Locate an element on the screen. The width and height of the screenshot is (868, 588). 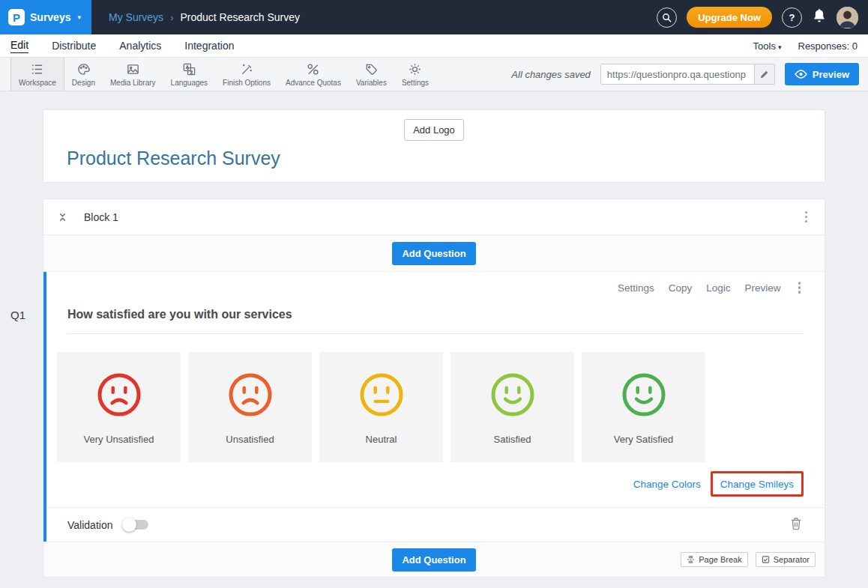
delete-question-button is located at coordinates (796, 524).